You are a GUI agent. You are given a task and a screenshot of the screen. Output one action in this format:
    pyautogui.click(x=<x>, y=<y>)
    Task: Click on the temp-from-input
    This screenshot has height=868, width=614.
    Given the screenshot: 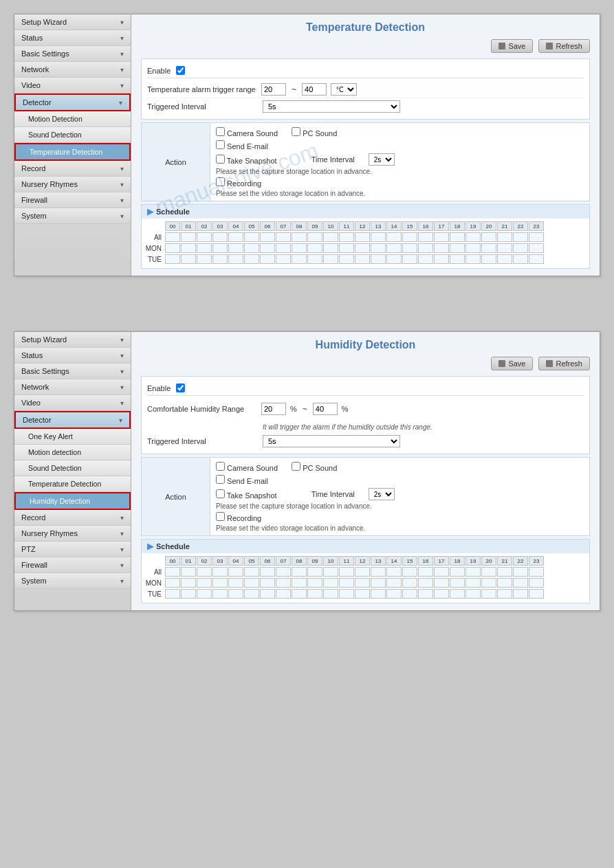 What is the action you would take?
    pyautogui.click(x=274, y=89)
    